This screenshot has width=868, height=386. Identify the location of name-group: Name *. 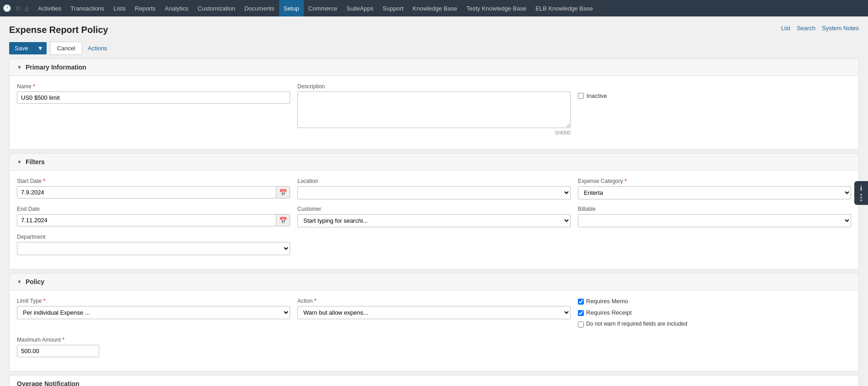
(153, 109).